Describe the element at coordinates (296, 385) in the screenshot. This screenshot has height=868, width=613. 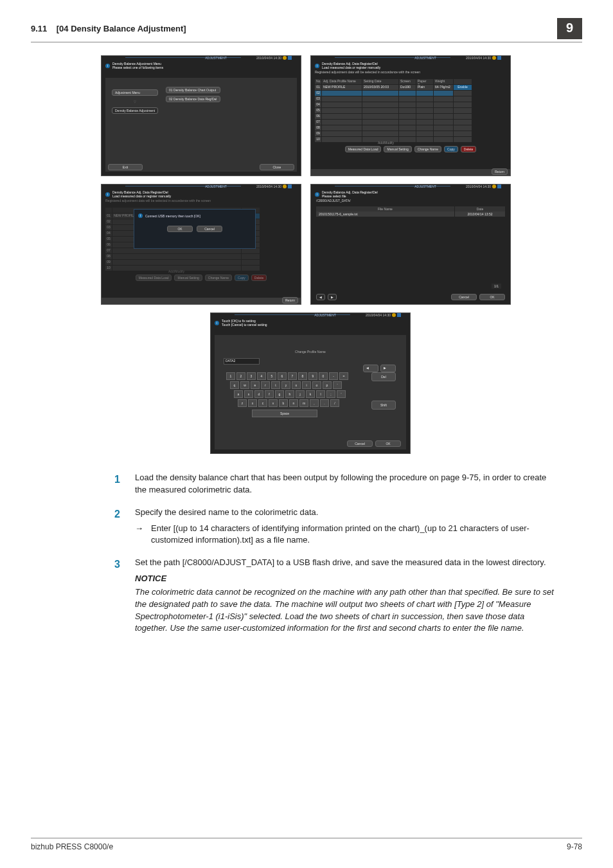
I see `kb-key: u` at that location.